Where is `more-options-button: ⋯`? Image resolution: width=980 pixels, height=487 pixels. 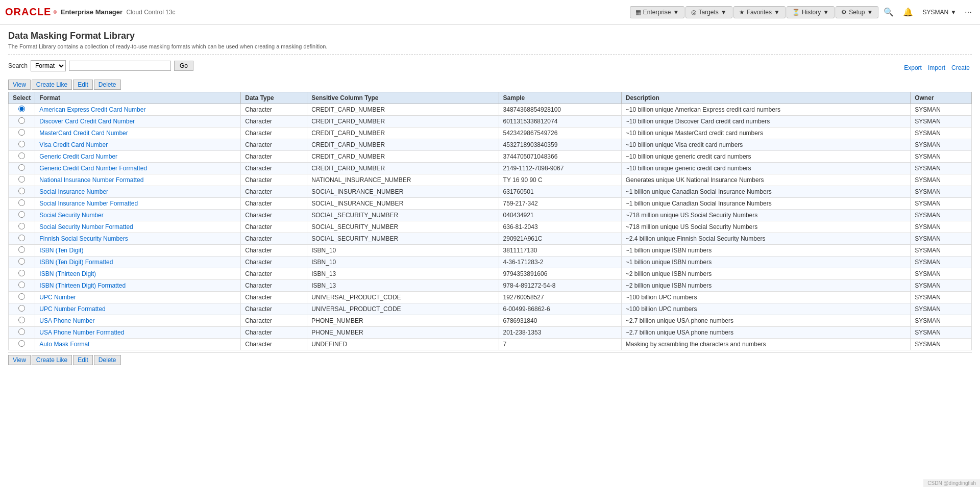 more-options-button: ⋯ is located at coordinates (968, 12).